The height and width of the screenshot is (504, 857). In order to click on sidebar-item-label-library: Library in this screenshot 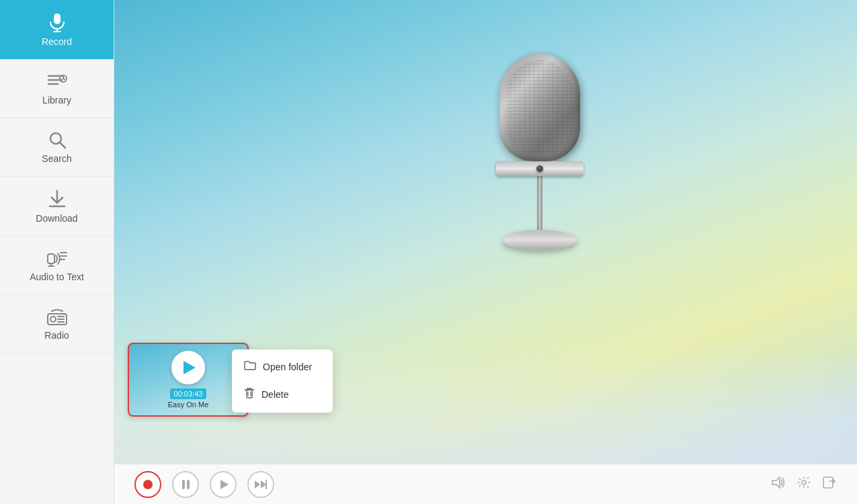, I will do `click(56, 100)`.